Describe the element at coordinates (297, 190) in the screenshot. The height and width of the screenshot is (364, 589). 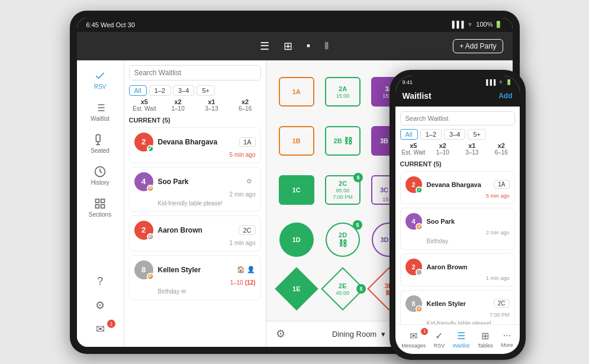
I see `table-1C: 1C` at that location.